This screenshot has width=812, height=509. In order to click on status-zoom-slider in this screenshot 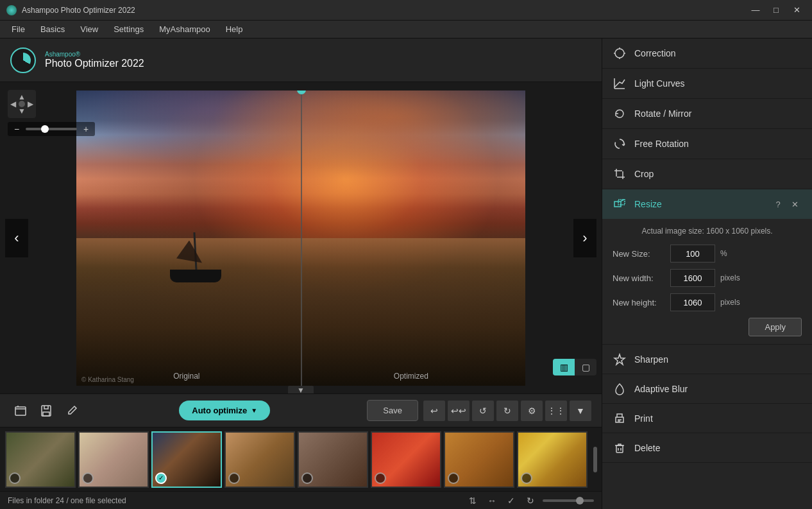, I will do `click(568, 501)`.